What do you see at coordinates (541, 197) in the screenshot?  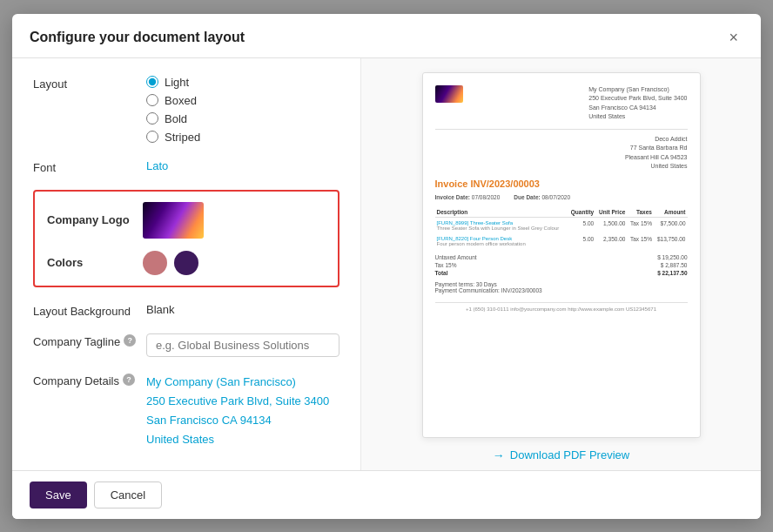 I see `inv-due-date: Due Date: 08/07/2020` at bounding box center [541, 197].